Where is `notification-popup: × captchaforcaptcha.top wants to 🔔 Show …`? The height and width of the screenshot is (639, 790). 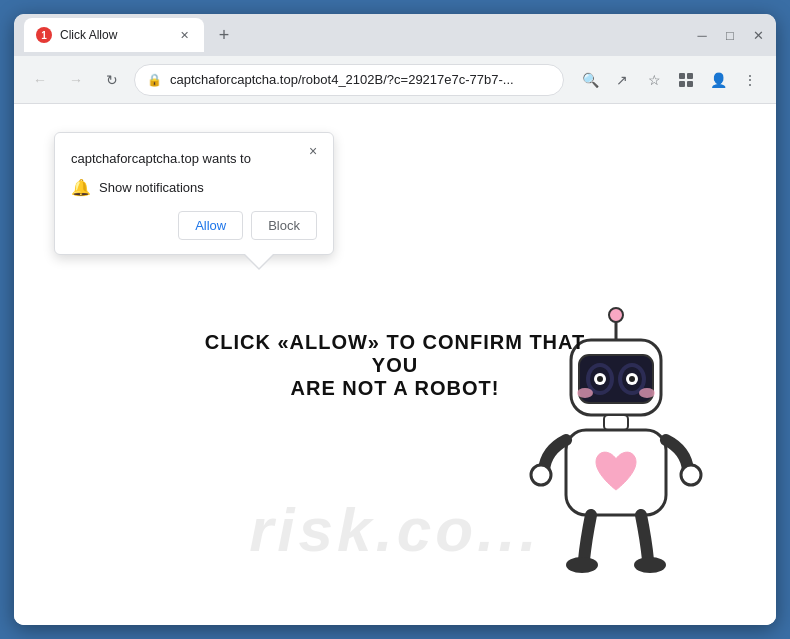 notification-popup: × captchaforcaptcha.top wants to 🔔 Show … is located at coordinates (194, 194).